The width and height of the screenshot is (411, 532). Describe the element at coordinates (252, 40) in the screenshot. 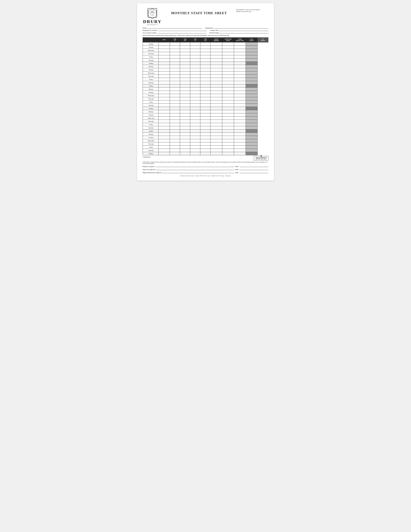

I see `col-header-total: TOTALHOURS` at that location.